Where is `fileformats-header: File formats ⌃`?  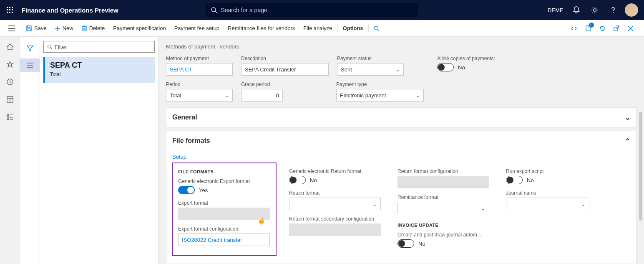 fileformats-header: File formats ⌃ is located at coordinates (401, 141).